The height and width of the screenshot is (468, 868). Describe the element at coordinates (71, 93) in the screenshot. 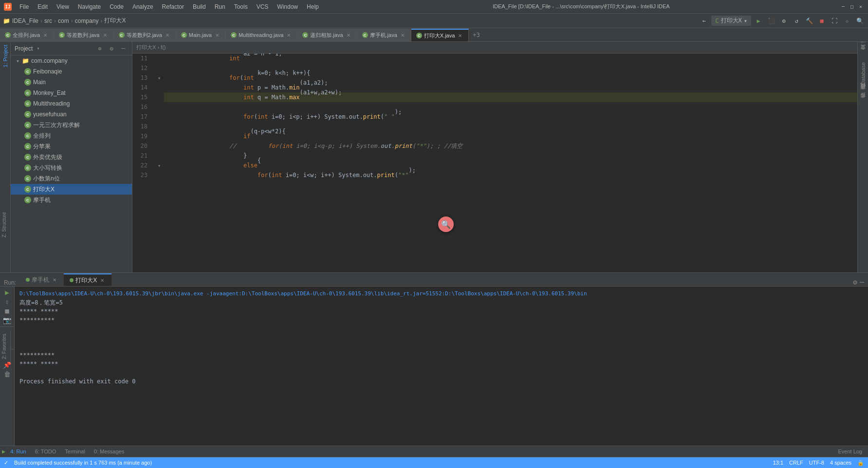

I see `tree-item-monkey-eat: C Monkey_Eat` at that location.